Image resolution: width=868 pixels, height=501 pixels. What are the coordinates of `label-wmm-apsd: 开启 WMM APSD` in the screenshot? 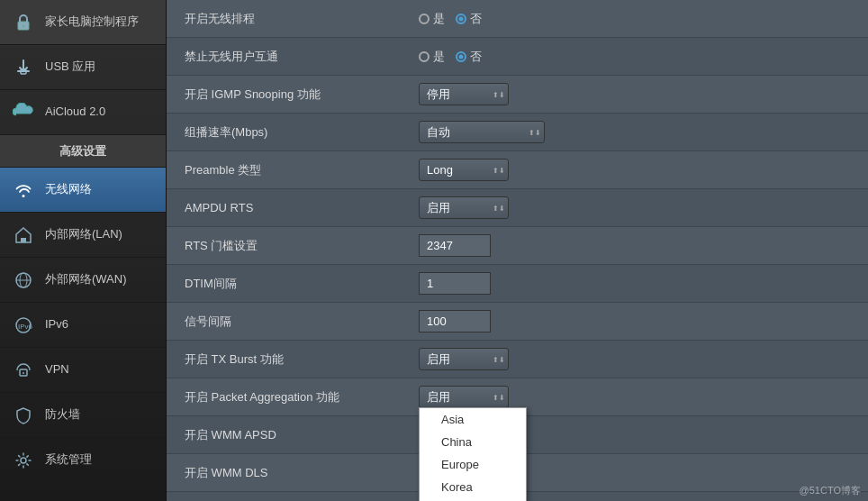 It's located at (302, 435).